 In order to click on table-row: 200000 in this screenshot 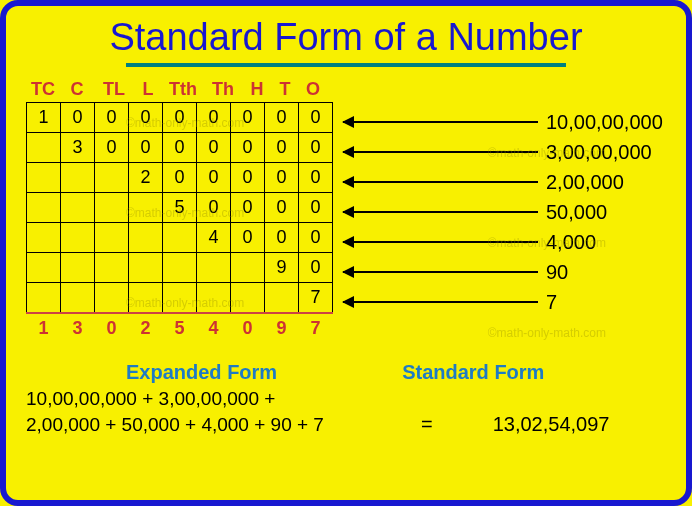, I will do `click(180, 178)`.